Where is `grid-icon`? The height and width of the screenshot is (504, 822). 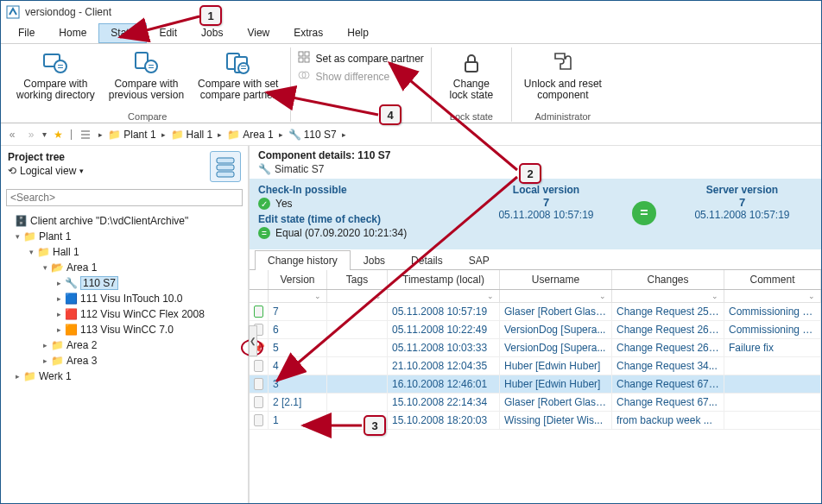 grid-icon is located at coordinates (304, 59).